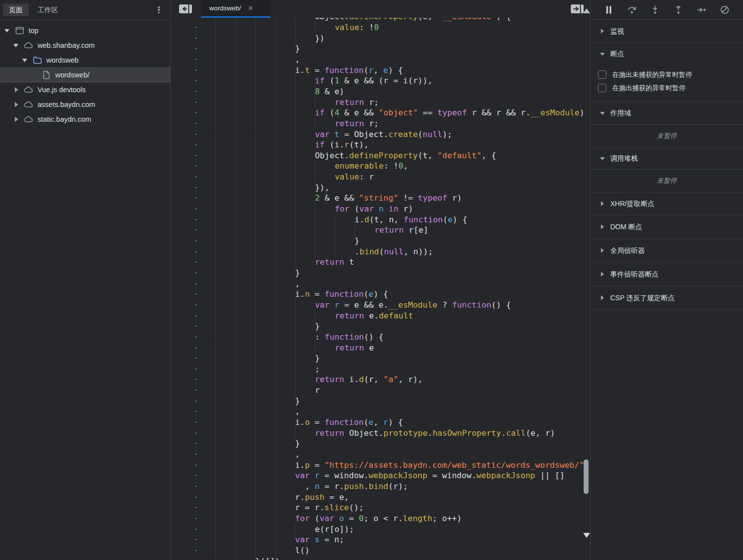  What do you see at coordinates (380, 262) in the screenshot?
I see `code-line: -return t` at bounding box center [380, 262].